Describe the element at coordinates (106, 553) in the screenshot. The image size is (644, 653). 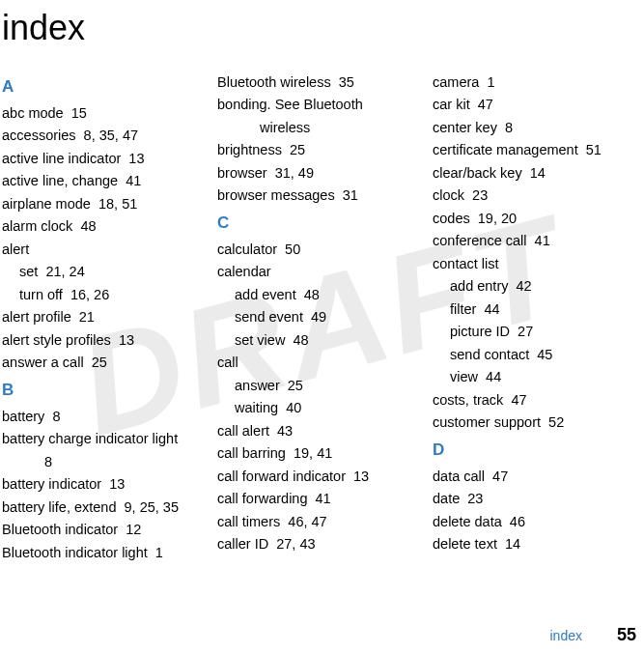
I see `index-entry: Bluetooth indicator light 1` at that location.